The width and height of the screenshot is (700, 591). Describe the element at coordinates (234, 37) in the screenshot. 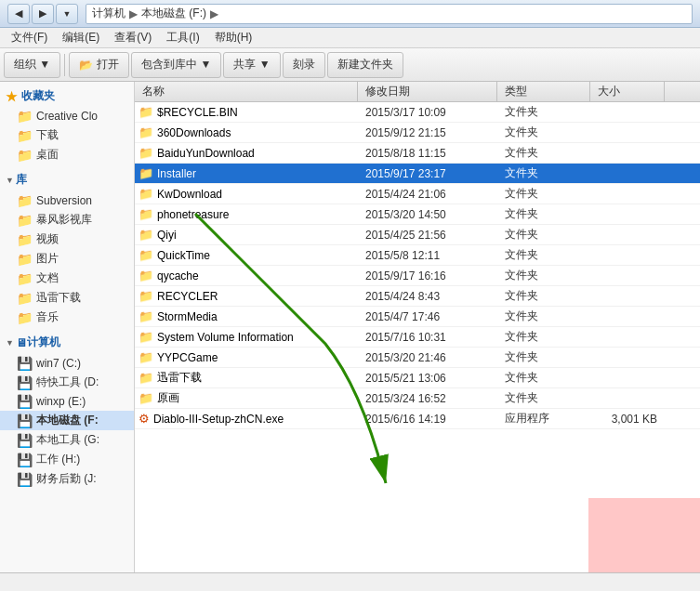

I see `menu-help: 帮助(H)` at that location.